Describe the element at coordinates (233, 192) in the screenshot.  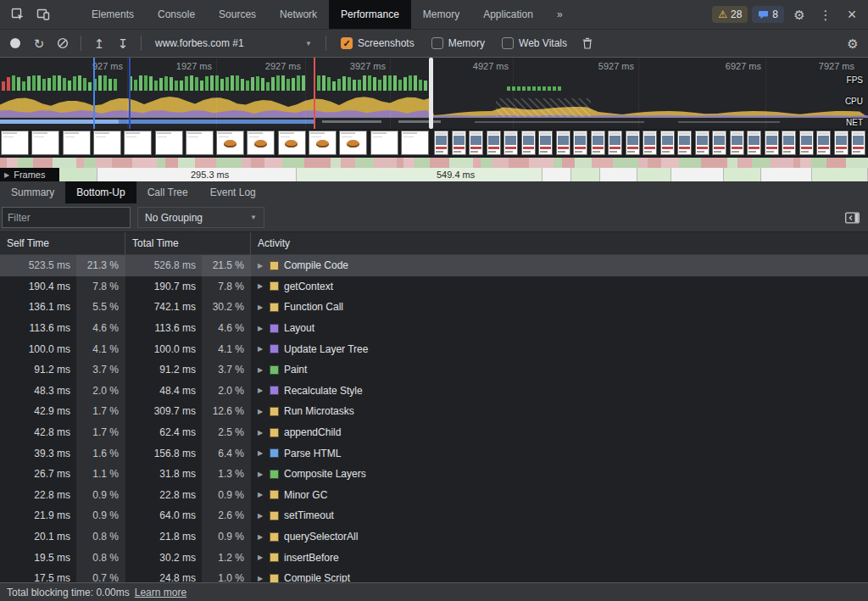
I see `tab-event-log: Event Log` at that location.